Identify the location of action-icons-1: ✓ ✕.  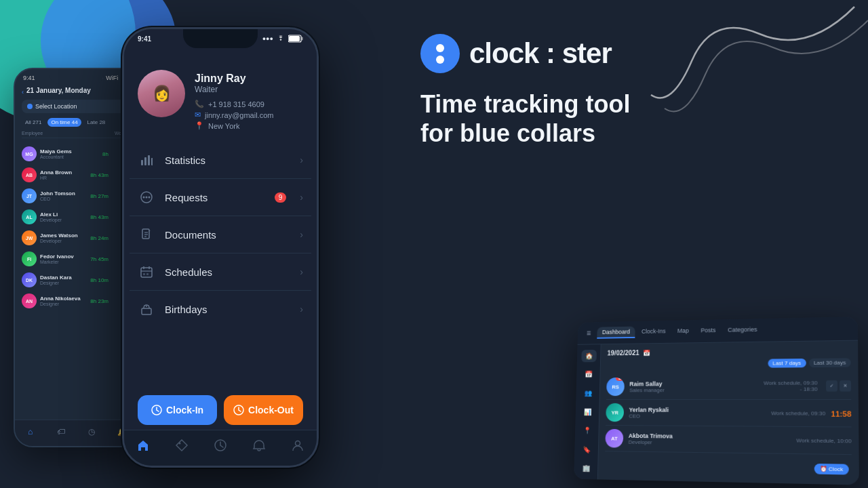
(838, 386).